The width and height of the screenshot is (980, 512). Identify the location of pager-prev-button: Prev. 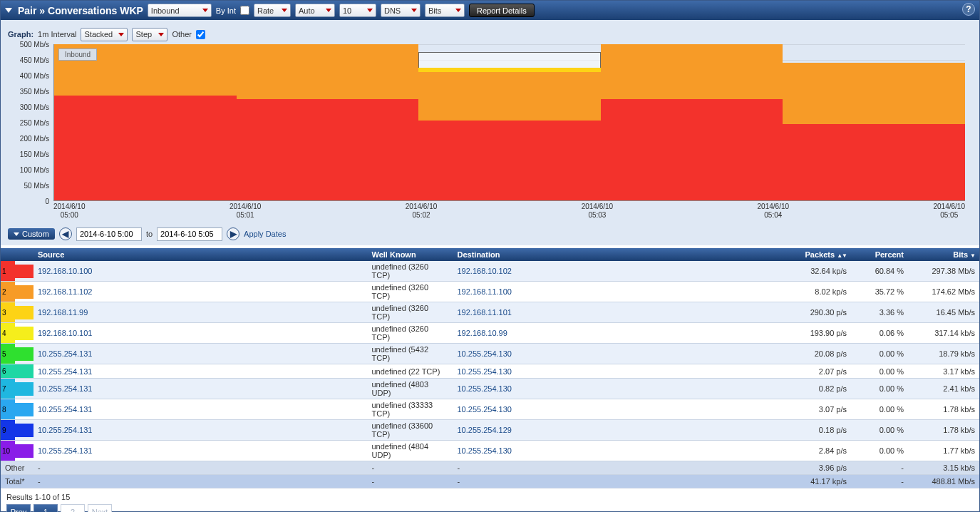
(19, 508).